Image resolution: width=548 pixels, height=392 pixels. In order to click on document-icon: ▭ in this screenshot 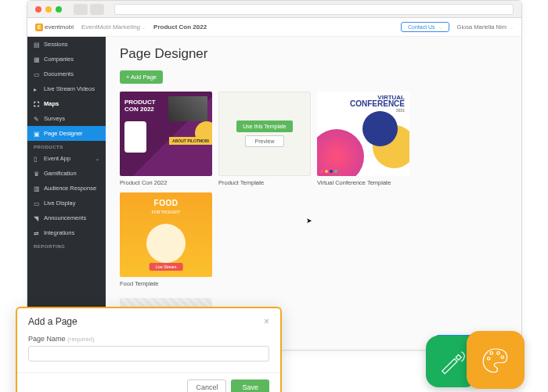, I will do `click(37, 74)`.